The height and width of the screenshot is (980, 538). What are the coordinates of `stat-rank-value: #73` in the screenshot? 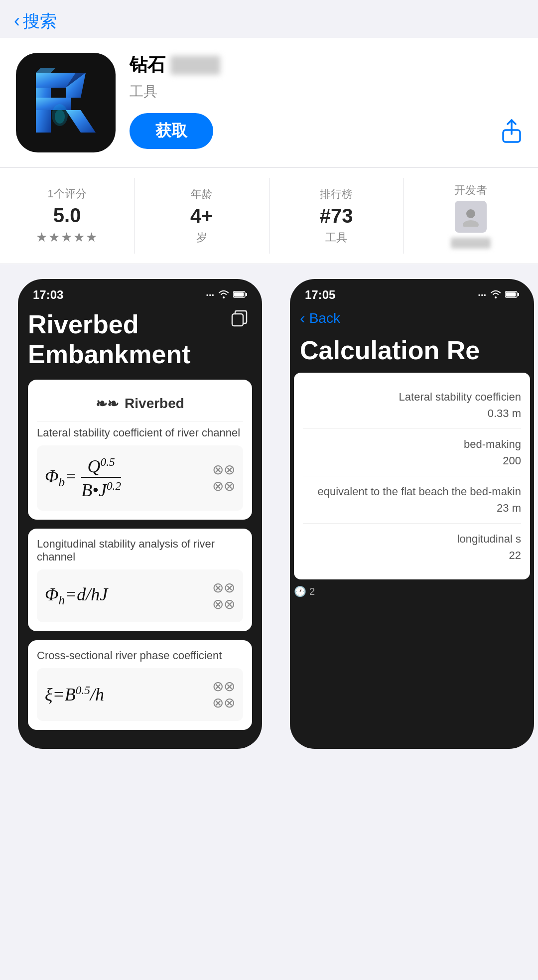 It's located at (337, 216).